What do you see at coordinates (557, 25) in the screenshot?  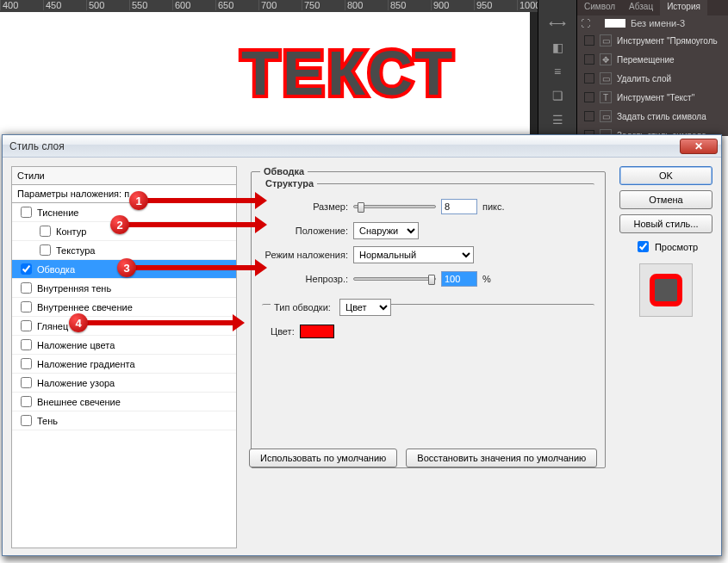 I see `tool-icon: ⟷` at bounding box center [557, 25].